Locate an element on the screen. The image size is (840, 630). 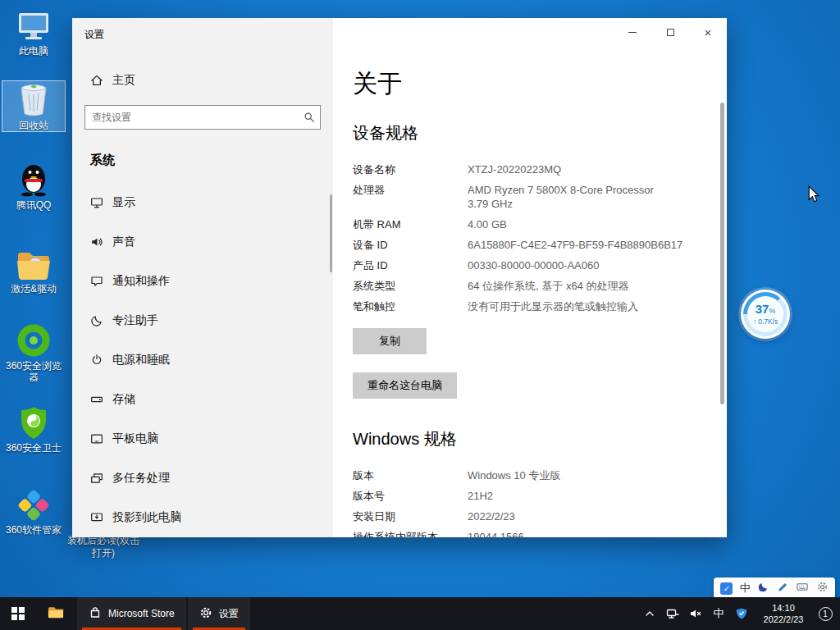
desktop-icon-tencent-qq: 腾讯QQ is located at coordinates (34, 185).